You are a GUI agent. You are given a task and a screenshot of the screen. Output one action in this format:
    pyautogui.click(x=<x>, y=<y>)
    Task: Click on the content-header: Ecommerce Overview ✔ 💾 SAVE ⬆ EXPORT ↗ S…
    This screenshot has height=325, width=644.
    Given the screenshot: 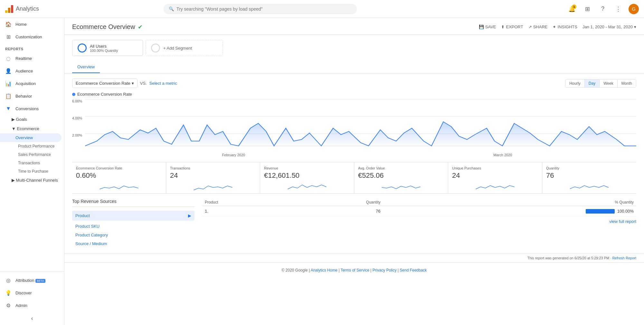 What is the action you would take?
    pyautogui.click(x=354, y=26)
    